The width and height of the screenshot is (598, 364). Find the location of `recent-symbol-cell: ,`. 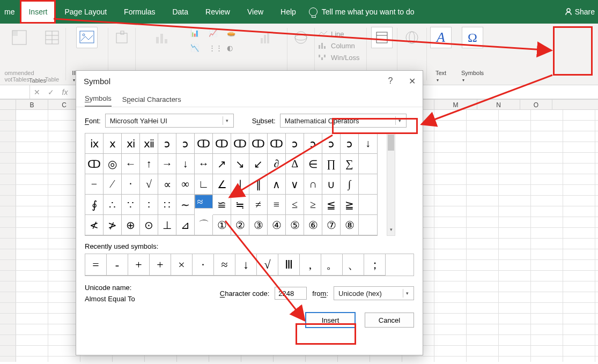

recent-symbol-cell: , is located at coordinates (311, 265).